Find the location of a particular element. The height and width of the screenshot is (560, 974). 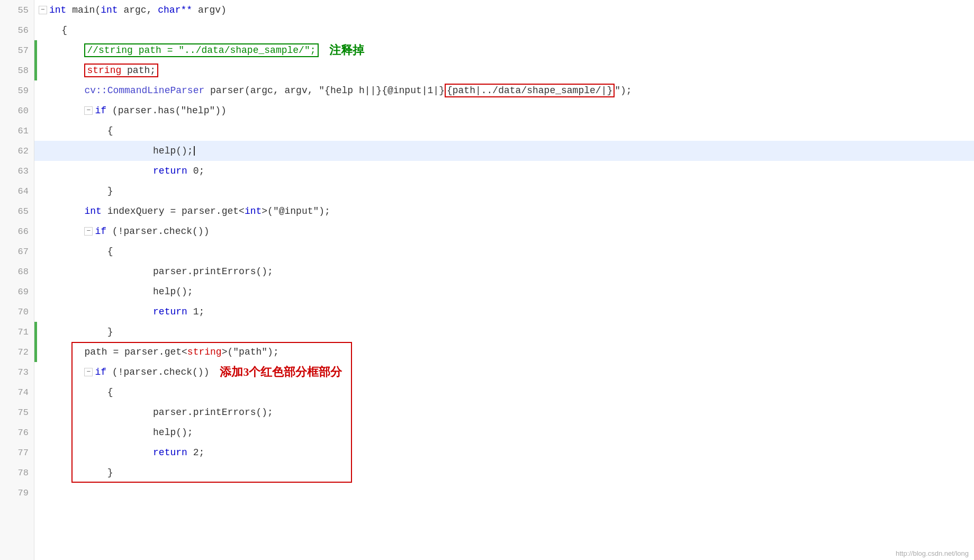

code-line-60: − if (parser.has("help")) is located at coordinates (504, 111).